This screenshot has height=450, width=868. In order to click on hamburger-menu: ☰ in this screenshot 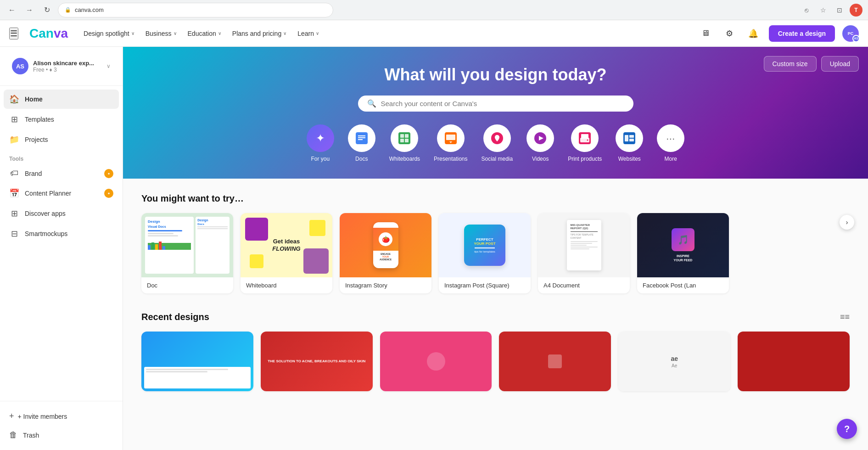, I will do `click(14, 34)`.